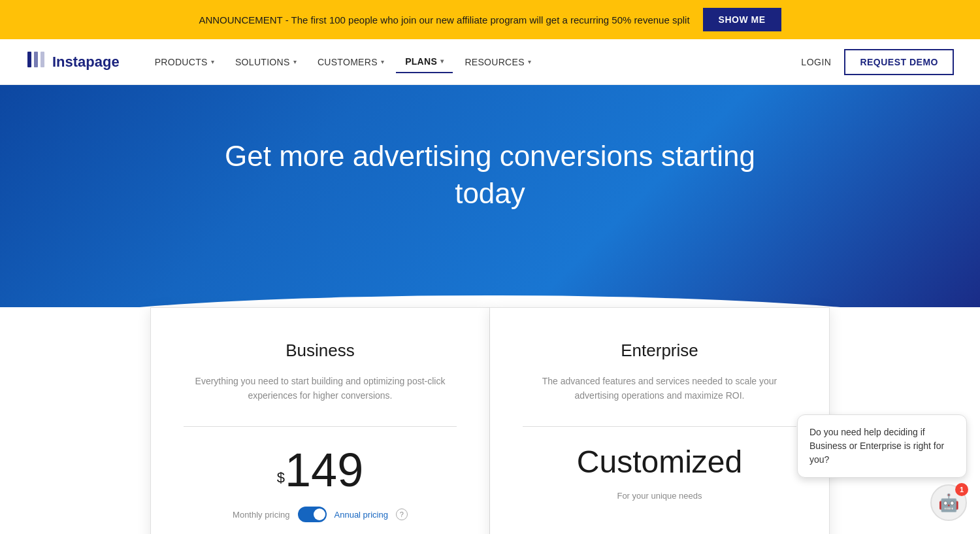 Image resolution: width=980 pixels, height=534 pixels. What do you see at coordinates (320, 514) in the screenshot?
I see `pricing-toggle: Monthly pricing Annual pricing ?` at bounding box center [320, 514].